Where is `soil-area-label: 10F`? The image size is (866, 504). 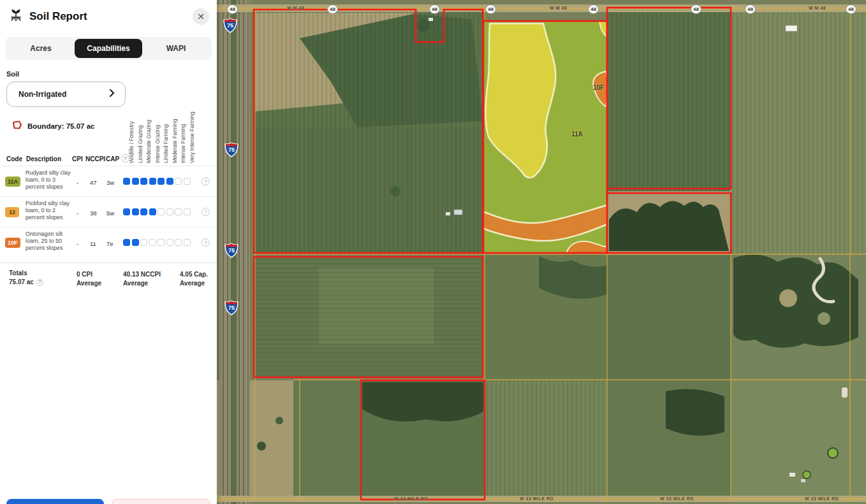
soil-area-label: 10F is located at coordinates (598, 88).